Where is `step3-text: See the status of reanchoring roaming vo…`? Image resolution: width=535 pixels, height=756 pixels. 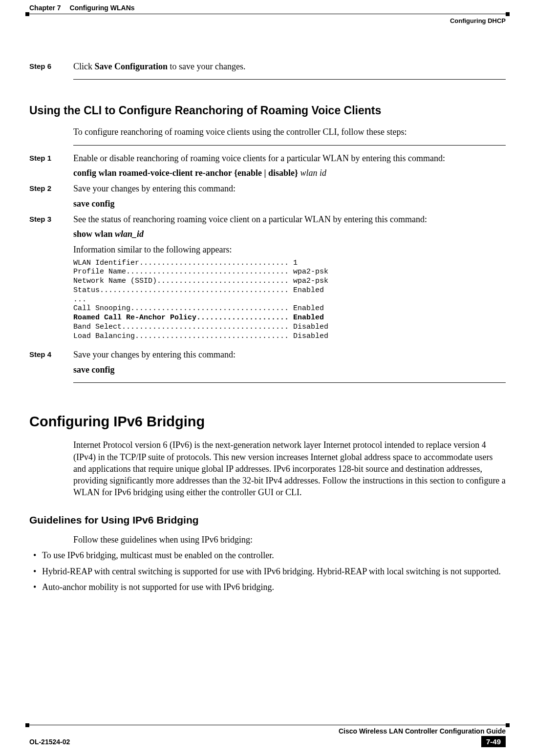
step3-text: See the status of reanchoring roaming vo… is located at coordinates (289, 219).